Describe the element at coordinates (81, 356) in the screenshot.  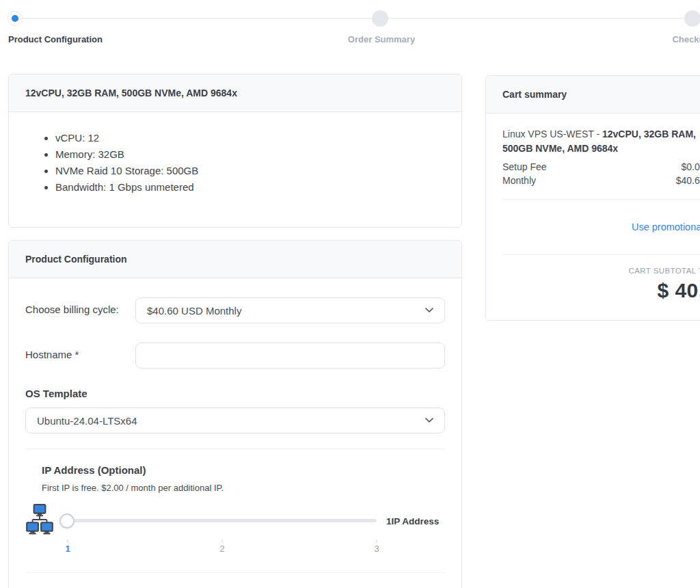
I see `hostname-label: Hostname *` at that location.